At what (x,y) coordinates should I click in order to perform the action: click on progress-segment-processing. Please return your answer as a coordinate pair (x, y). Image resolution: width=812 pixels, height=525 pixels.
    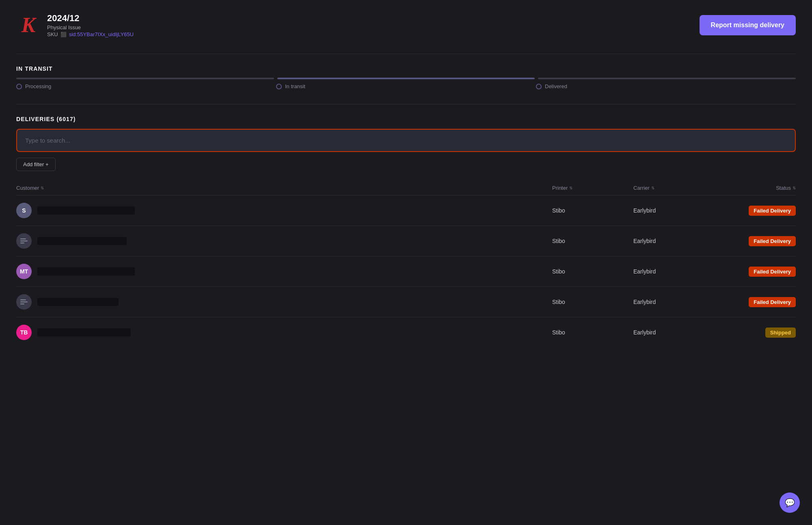
    Looking at the image, I should click on (145, 78).